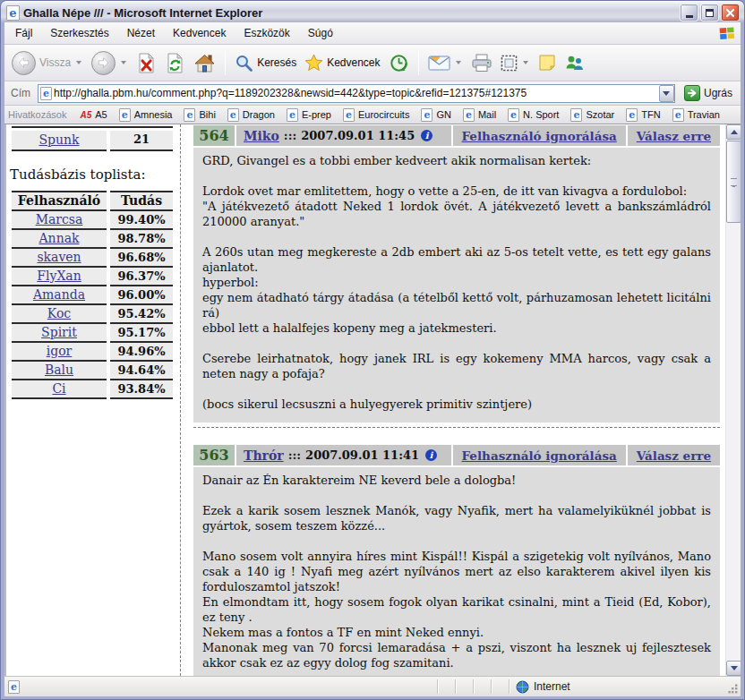 This screenshot has height=700, width=745. What do you see at coordinates (92, 390) in the screenshot?
I see `table-row: Ci93.84%` at bounding box center [92, 390].